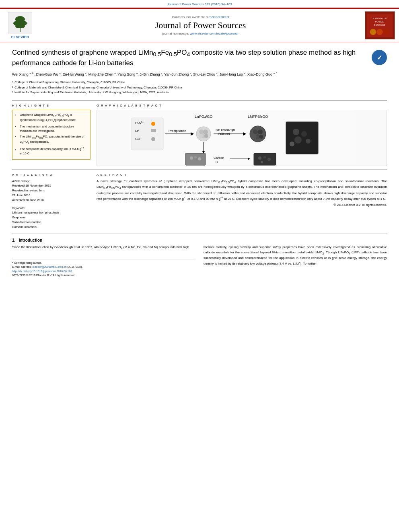  I want to click on svg-text: Li₃PO₄/GO, so click(204, 117).